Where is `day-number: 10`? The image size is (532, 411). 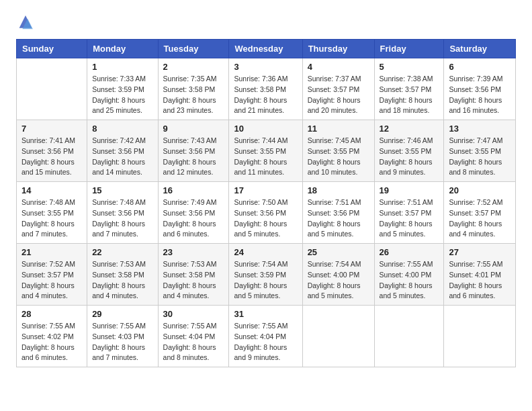
day-number: 10 is located at coordinates (265, 129).